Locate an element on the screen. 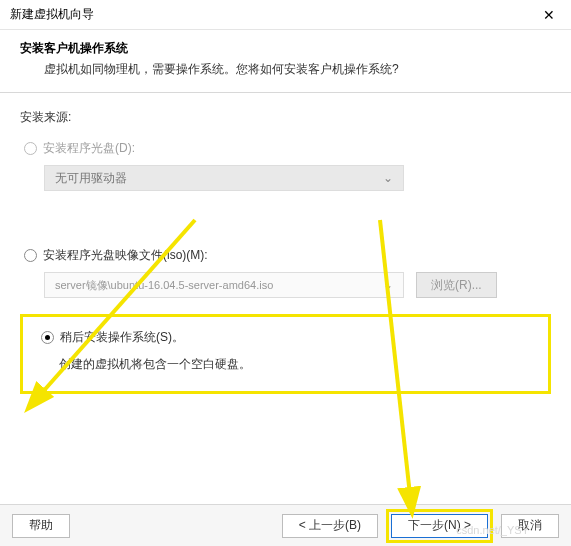 The image size is (571, 546). cancel-button: 取消 is located at coordinates (530, 526).